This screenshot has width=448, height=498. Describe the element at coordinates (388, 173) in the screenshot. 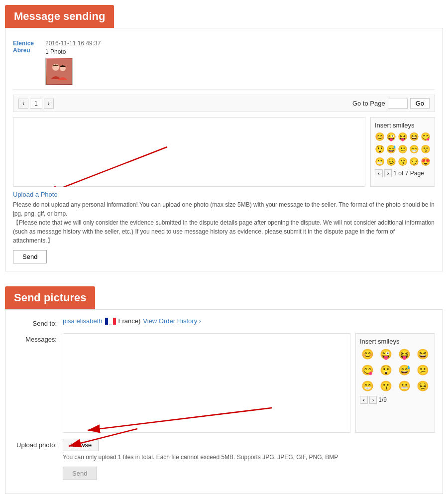

I see `smiley-next-btn: ›` at that location.